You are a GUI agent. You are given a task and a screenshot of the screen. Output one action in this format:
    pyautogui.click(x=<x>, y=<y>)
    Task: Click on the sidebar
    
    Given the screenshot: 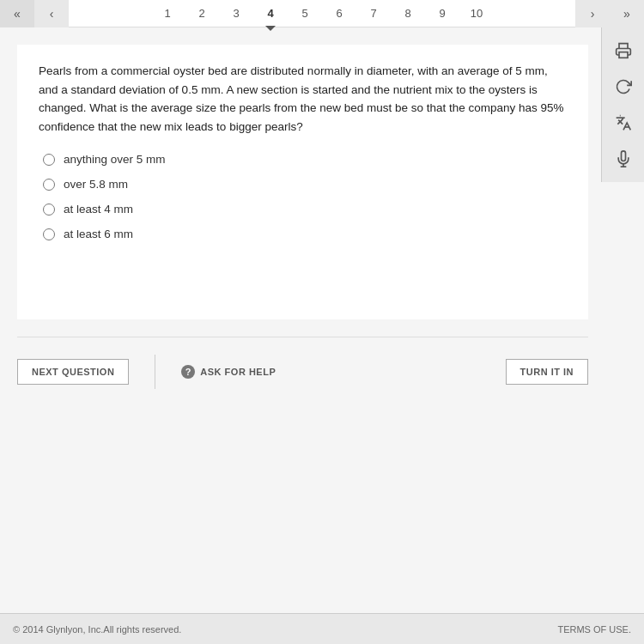 What is the action you would take?
    pyautogui.click(x=623, y=105)
    